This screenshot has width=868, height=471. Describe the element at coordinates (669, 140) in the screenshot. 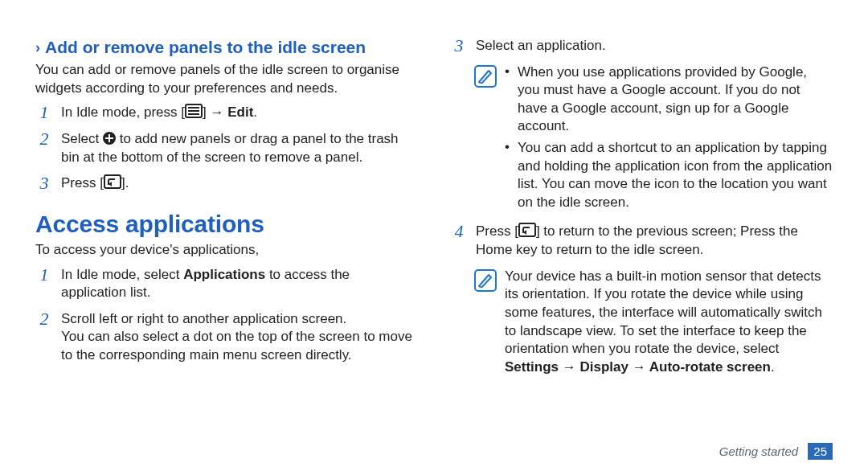

I see `note-body: • When you use applications provided by …` at that location.